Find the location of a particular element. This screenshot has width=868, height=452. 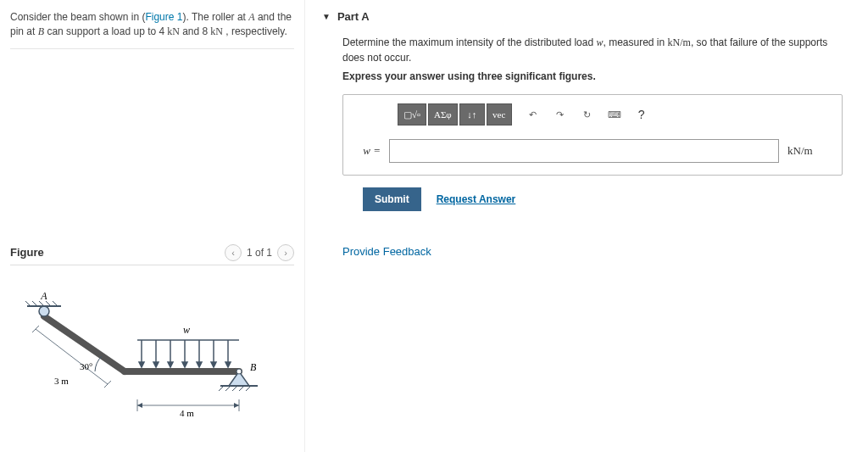

vector-button: vec is located at coordinates (499, 114).